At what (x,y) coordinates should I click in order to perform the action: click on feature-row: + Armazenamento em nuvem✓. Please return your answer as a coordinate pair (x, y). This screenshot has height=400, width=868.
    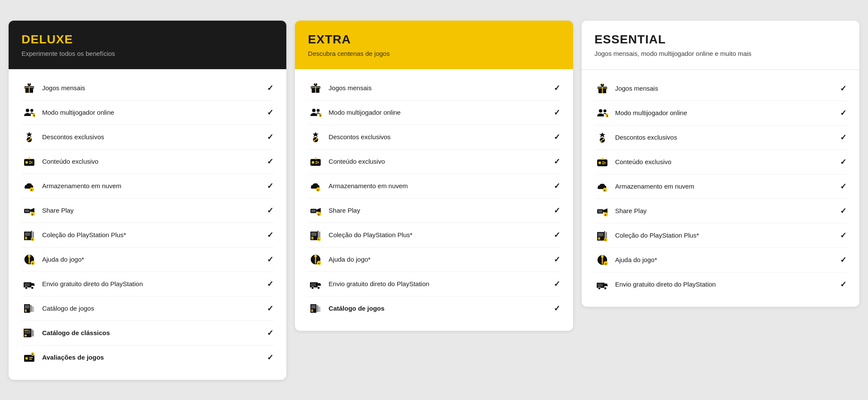
    Looking at the image, I should click on (721, 186).